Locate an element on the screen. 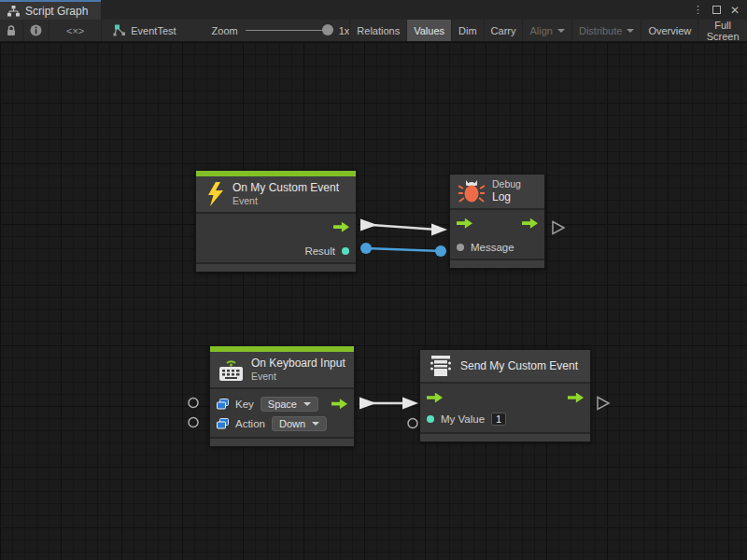 The height and width of the screenshot is (560, 747). unconnected-input-cap-action is located at coordinates (193, 423).